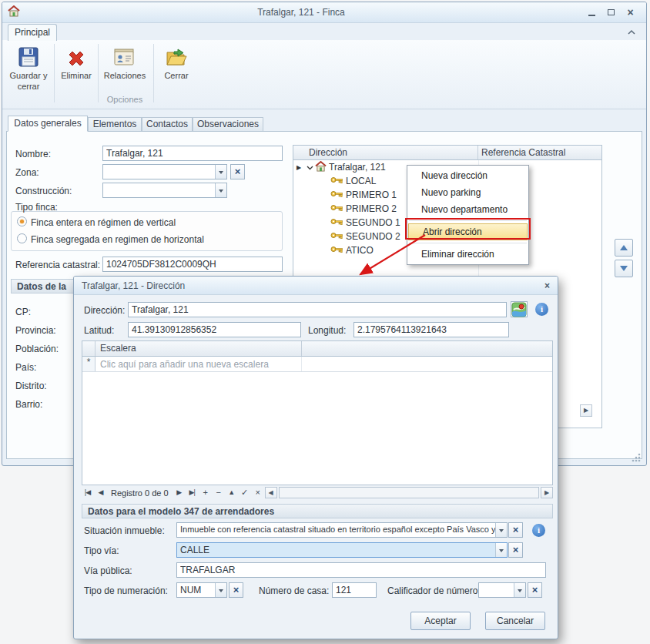 This screenshot has width=650, height=644. What do you see at coordinates (48, 123) in the screenshot?
I see `tab-datos-generales: Datos generales` at bounding box center [48, 123].